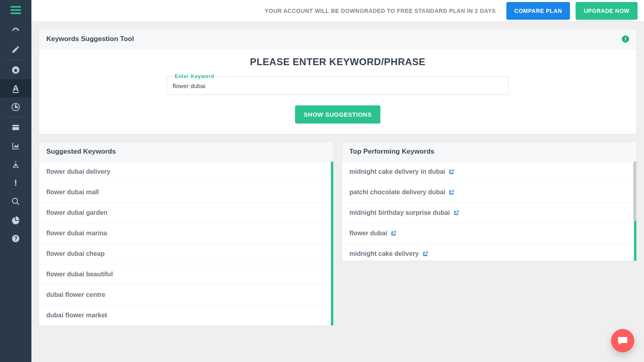 The image size is (644, 362). I want to click on card-icon, so click(16, 128).